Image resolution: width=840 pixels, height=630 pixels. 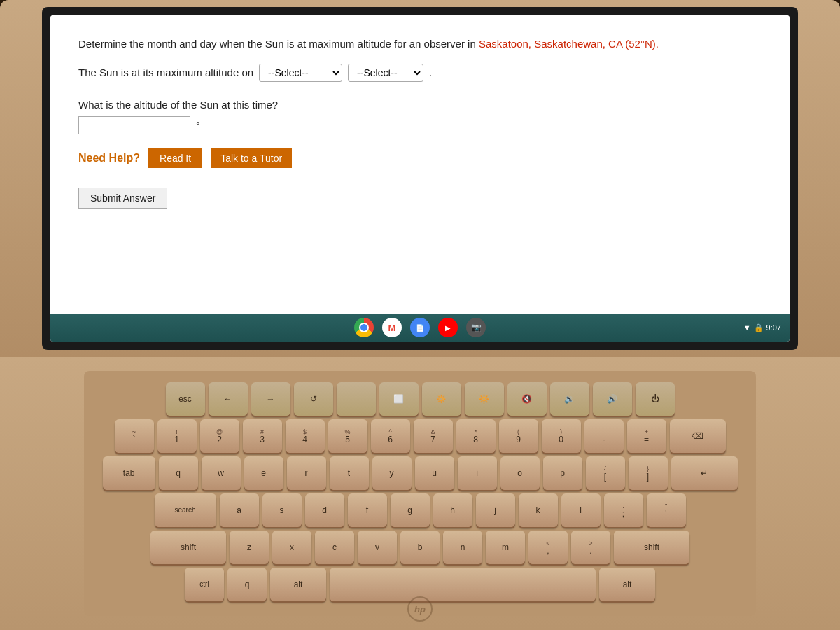 What do you see at coordinates (368, 510) in the screenshot?
I see `key-f: f` at bounding box center [368, 510].